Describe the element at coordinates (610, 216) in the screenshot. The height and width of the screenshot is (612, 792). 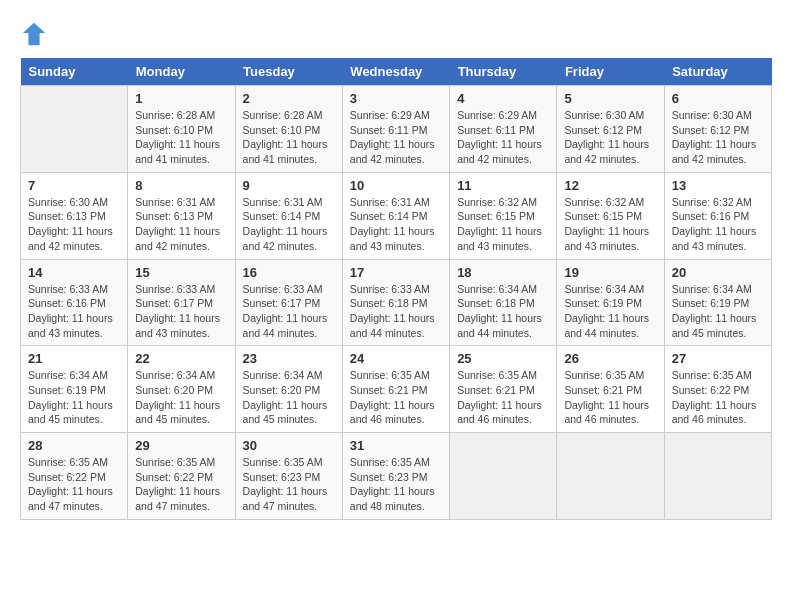
I see `sunset-text: Sunset: 6:15 PM` at that location.